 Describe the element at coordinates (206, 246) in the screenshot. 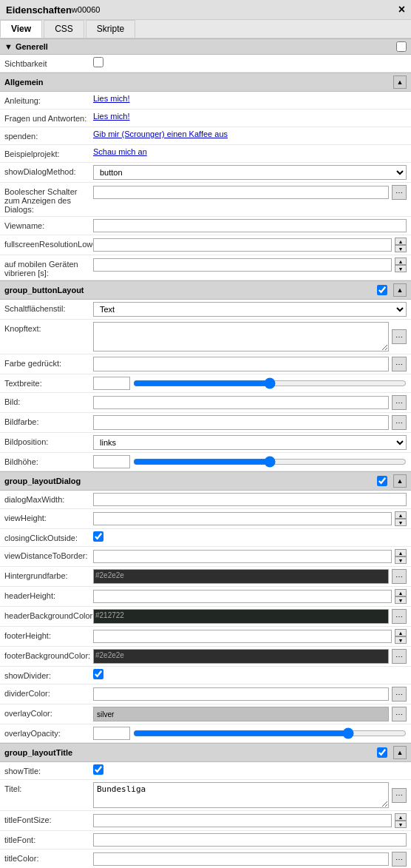

I see `fullscreen-row: fullscreenResolutionLower: 672 ▲ ▼` at that location.